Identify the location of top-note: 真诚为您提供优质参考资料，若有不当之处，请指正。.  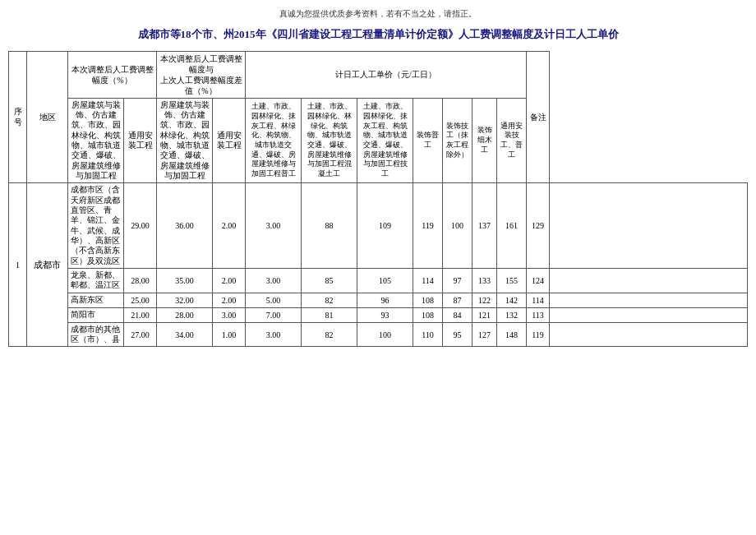
(378, 14).